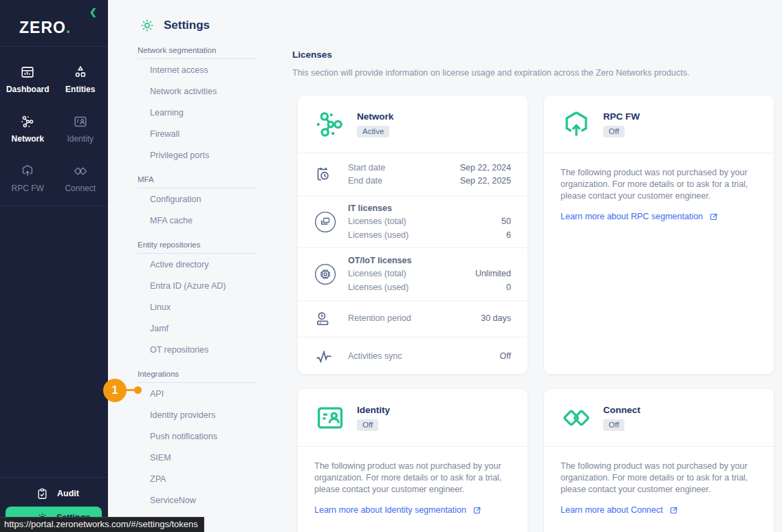 Image resolution: width=782 pixels, height=532 pixels. I want to click on learn-more-rpc-link: Learn more about RPC segmentation, so click(659, 217).